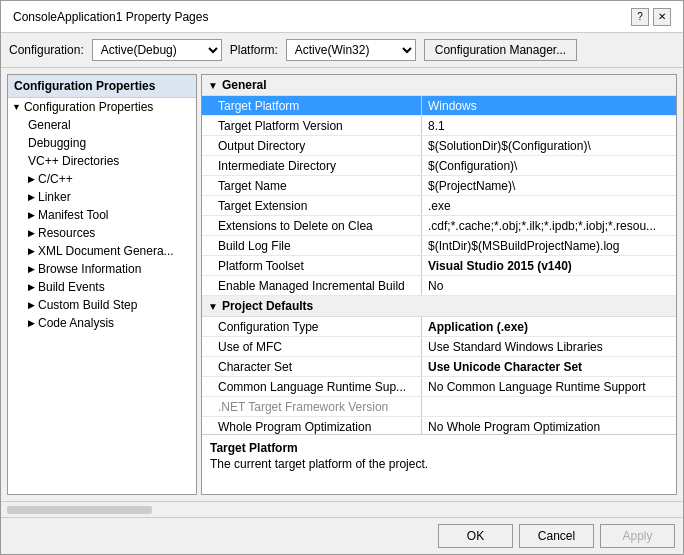  What do you see at coordinates (102, 251) in the screenshot?
I see `sidebar-item-xml-doc: ▶ XML Document Genera...` at bounding box center [102, 251].